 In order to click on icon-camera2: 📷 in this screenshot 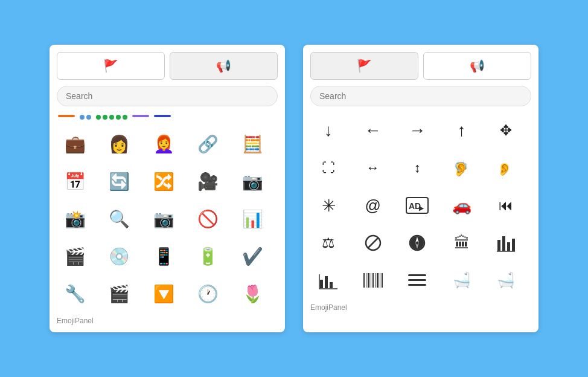, I will do `click(252, 181)`.